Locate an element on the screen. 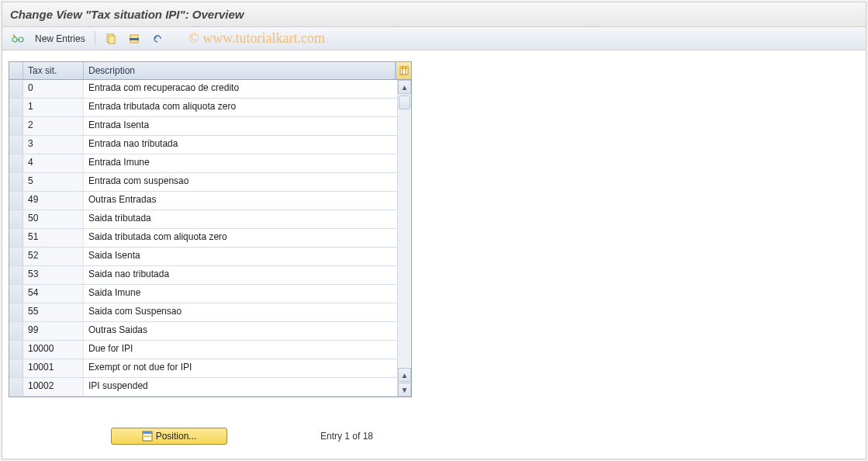 This screenshot has height=461, width=868. cell-description: Entrada com recuperacao de credito is located at coordinates (247, 88).